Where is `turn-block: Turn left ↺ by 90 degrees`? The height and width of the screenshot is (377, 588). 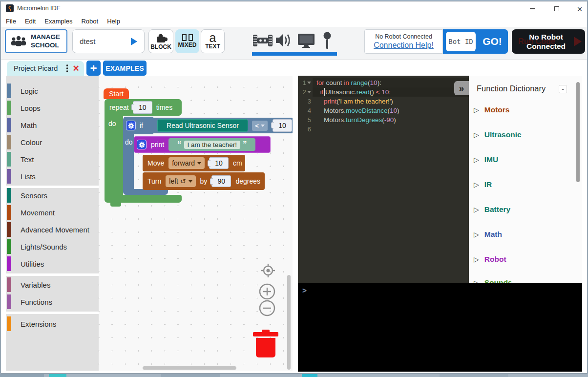 turn-block: Turn left ↺ by 90 degrees is located at coordinates (204, 181).